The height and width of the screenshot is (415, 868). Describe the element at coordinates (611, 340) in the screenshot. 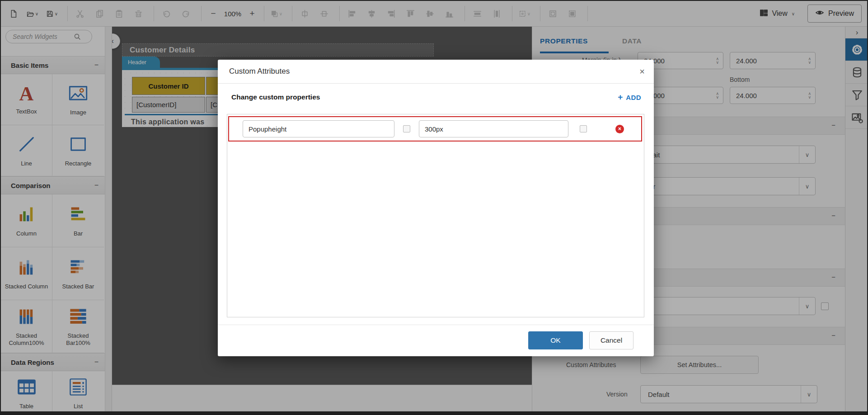

I see `cancel-button: Cancel` at that location.